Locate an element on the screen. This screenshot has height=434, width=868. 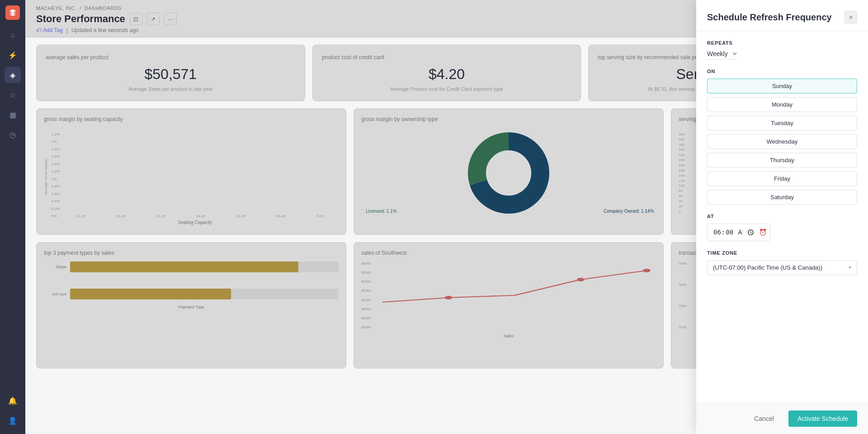
more-icon-btn: ··· is located at coordinates (170, 19).